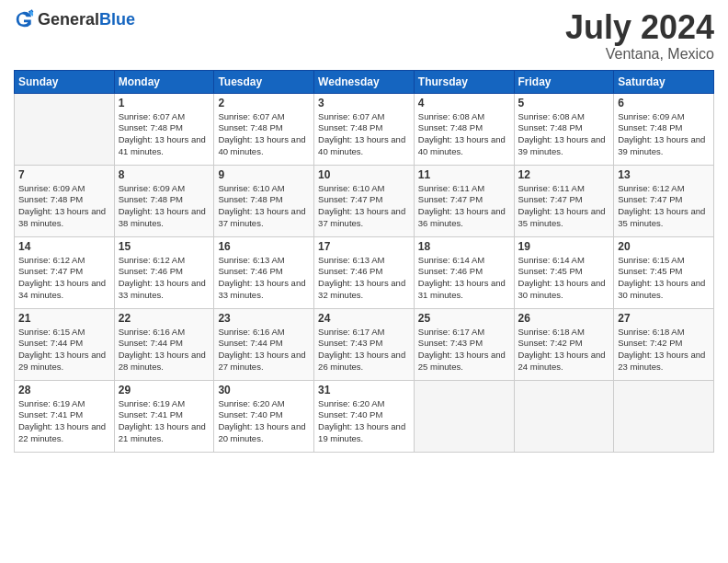  Describe the element at coordinates (364, 416) in the screenshot. I see `calendar-cell: 31Sunrise: 6:20 AM Sunset: 7:40 PM Dayli…` at that location.